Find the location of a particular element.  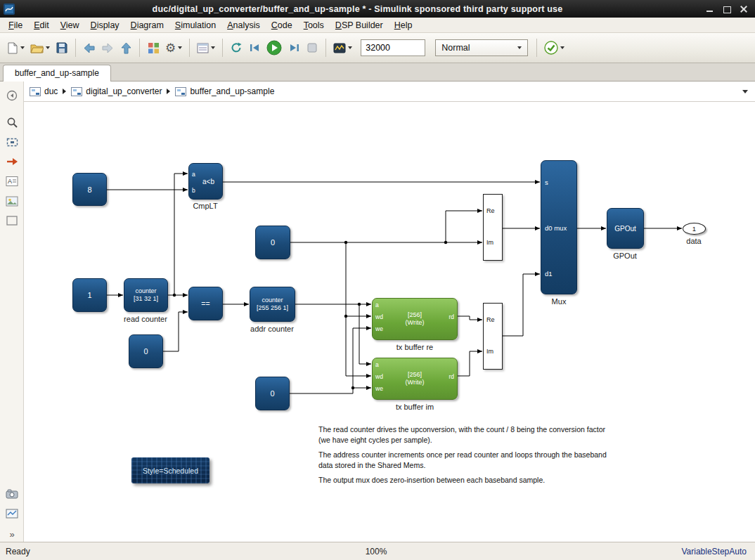

dropdown-caret-icon is located at coordinates (48, 48).